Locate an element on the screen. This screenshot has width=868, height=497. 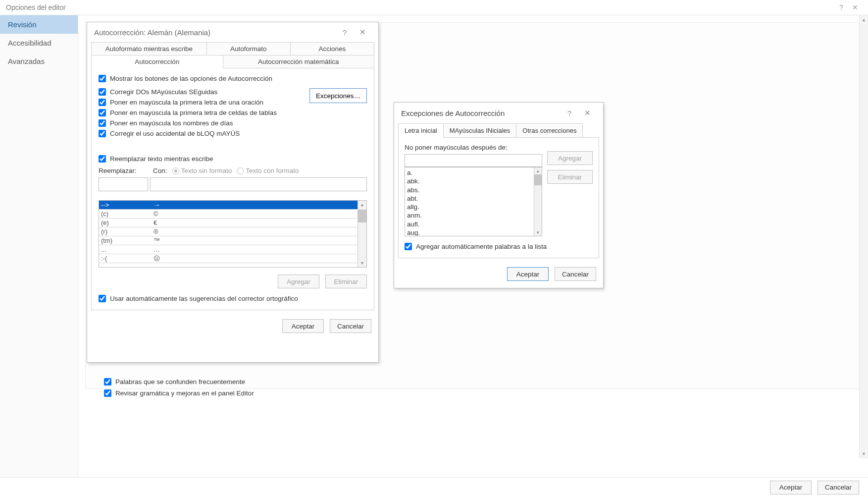
list-item: anm. is located at coordinates (469, 215).